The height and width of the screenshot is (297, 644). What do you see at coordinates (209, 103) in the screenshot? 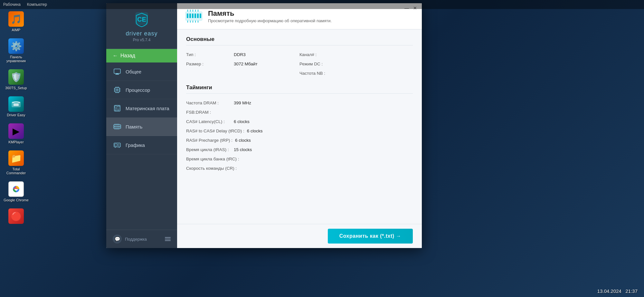
I see `dram-freq-label: Частота DRAM :` at bounding box center [209, 103].